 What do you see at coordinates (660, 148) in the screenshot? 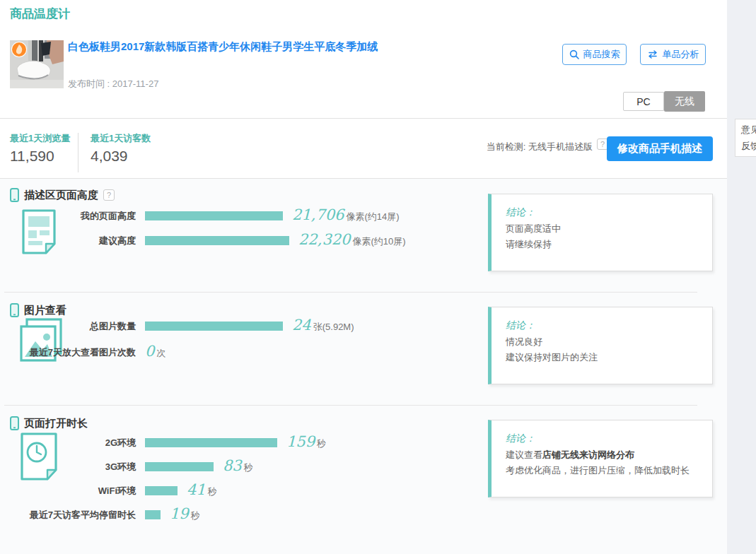
I see `edit-mobile-description-button: 修改商品手机描述` at bounding box center [660, 148].